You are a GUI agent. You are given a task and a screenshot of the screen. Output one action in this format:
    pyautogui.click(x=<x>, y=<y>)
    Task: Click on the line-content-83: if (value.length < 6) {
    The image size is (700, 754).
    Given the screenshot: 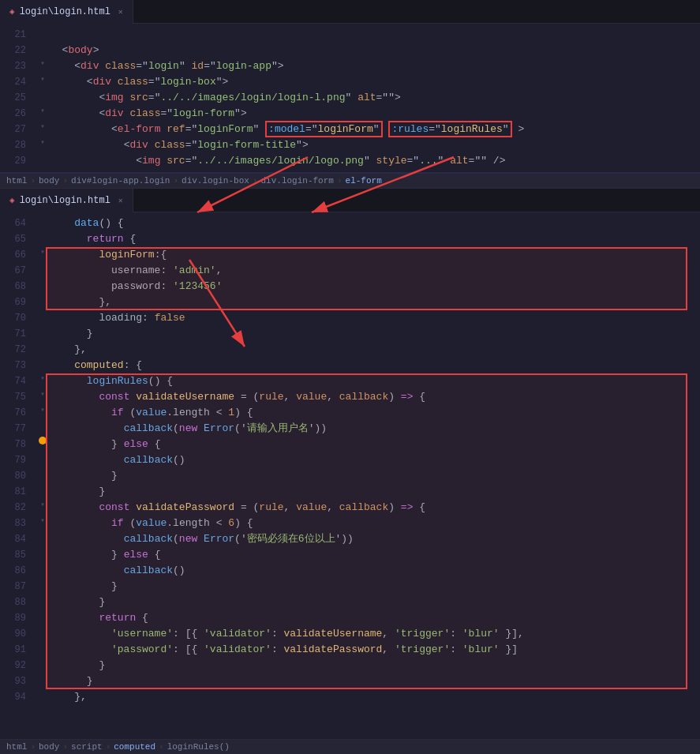 What is the action you would take?
    pyautogui.click(x=375, y=523)
    